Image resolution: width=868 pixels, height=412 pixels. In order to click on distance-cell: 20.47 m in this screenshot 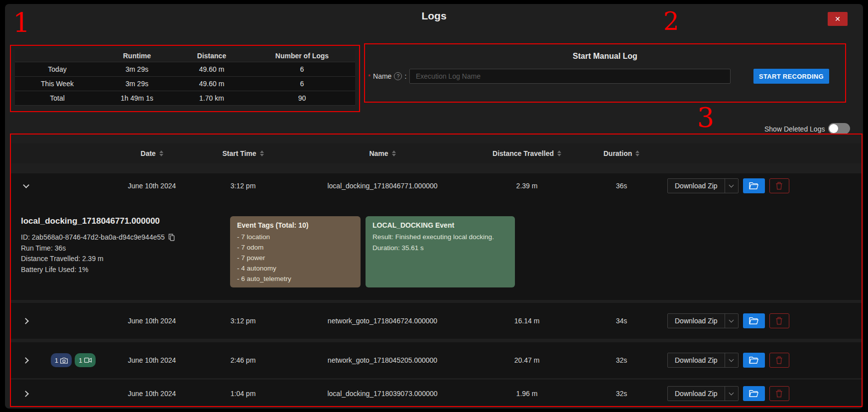, I will do `click(527, 360)`.